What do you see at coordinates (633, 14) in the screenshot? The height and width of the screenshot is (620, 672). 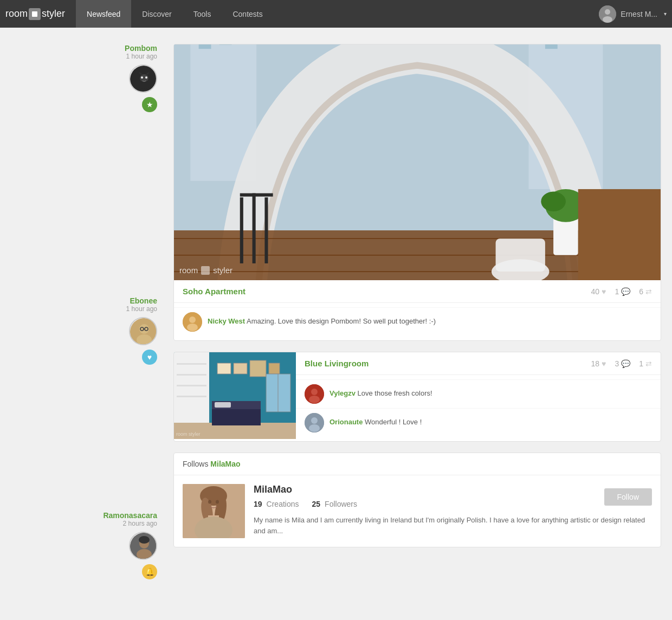 I see `navbar-right: Ernest M... ▾` at bounding box center [633, 14].